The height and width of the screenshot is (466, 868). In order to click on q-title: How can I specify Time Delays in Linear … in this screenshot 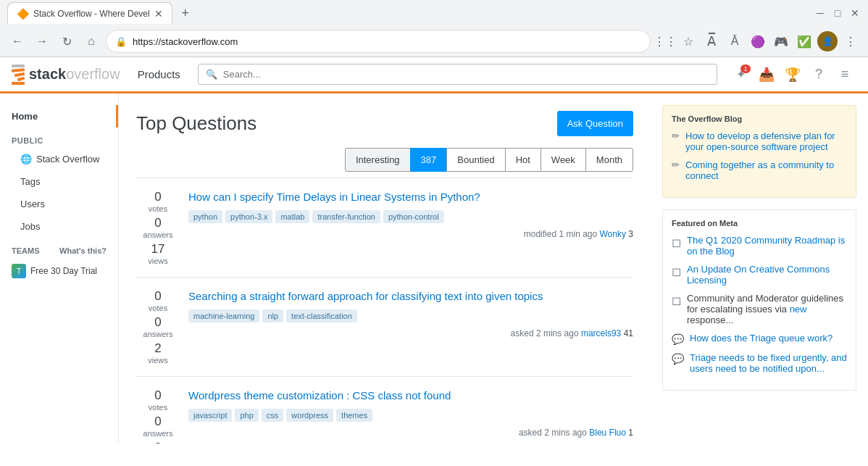, I will do `click(411, 197)`.